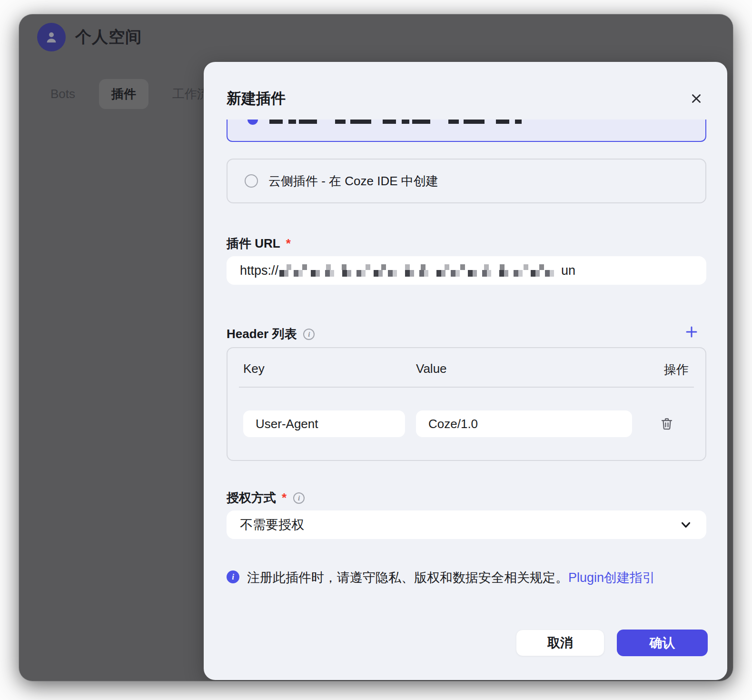 The image size is (752, 700). I want to click on note-text: 注册此插件时，请遵守隐私、版权和数据安全相关规定。, so click(407, 578).